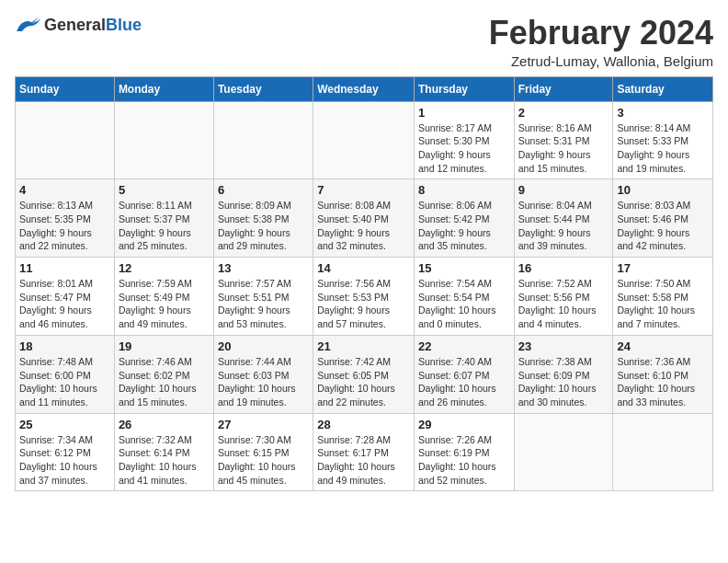 The width and height of the screenshot is (728, 563). I want to click on calendar-cell: 20Sunrise: 7:44 AM Sunset: 6:03 PM Dayli…, so click(263, 373).